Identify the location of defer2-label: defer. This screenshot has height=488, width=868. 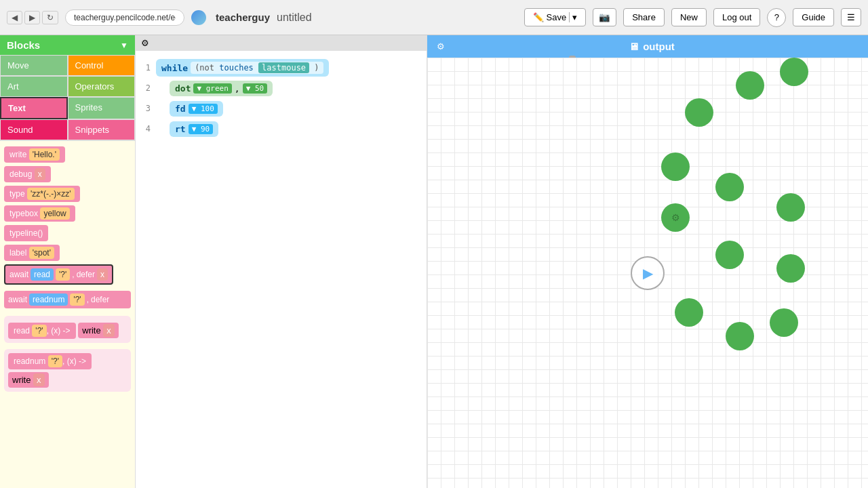
(100, 300).